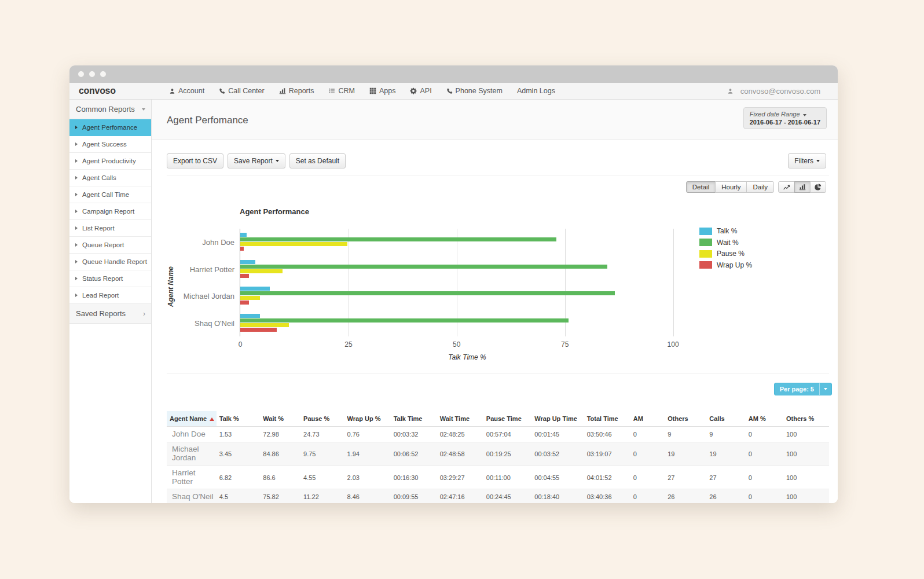 This screenshot has width=924, height=579. Describe the element at coordinates (468, 296) in the screenshot. I see `chart-category-row: Michael Jordan` at that location.